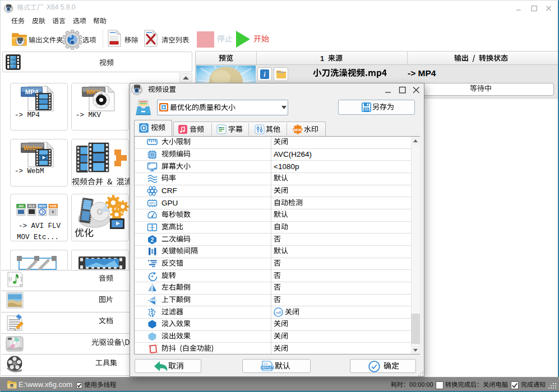 The image size is (559, 392). What do you see at coordinates (31, 206) in the screenshot?
I see `svg-text: FLV` at bounding box center [31, 206].